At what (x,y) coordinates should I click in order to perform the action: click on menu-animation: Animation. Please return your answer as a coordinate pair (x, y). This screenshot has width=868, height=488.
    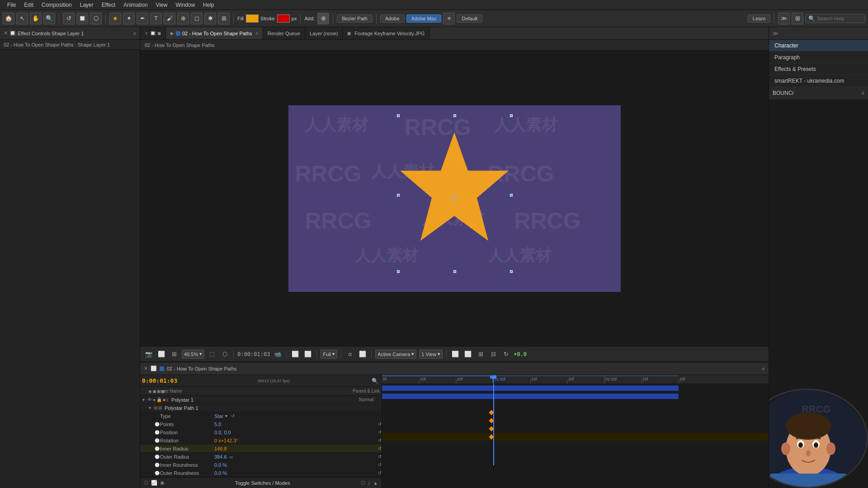
    Looking at the image, I should click on (136, 5).